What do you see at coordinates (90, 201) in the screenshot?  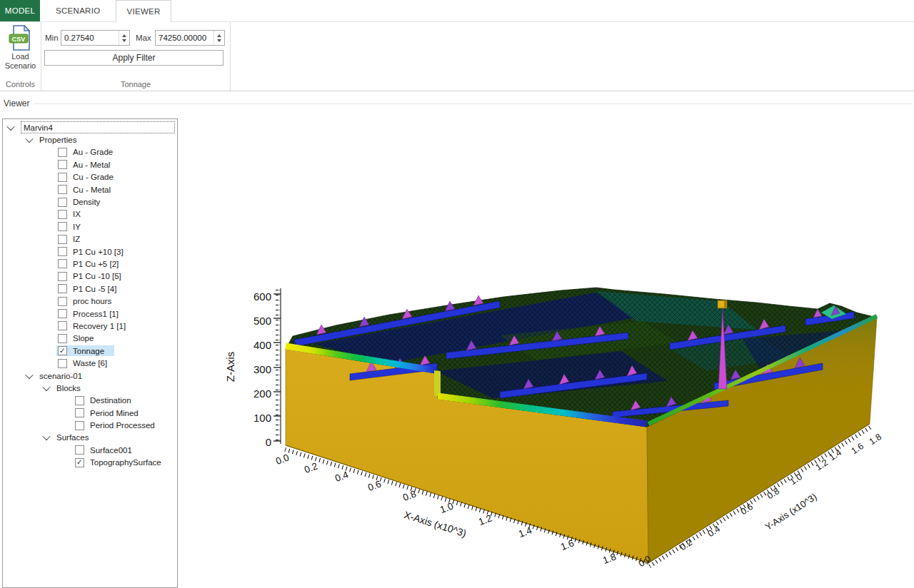 I see `tree-item-density: Density` at bounding box center [90, 201].